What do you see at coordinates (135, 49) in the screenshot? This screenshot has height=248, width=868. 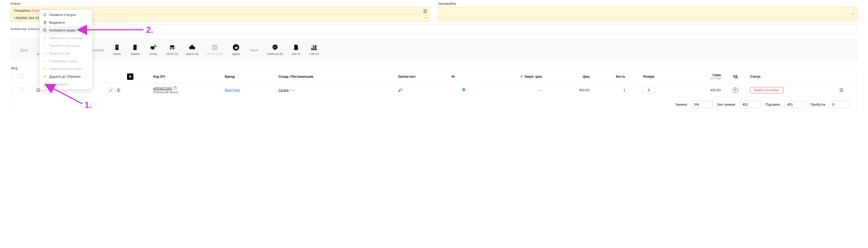 I see `tab-request: заявка` at bounding box center [135, 49].